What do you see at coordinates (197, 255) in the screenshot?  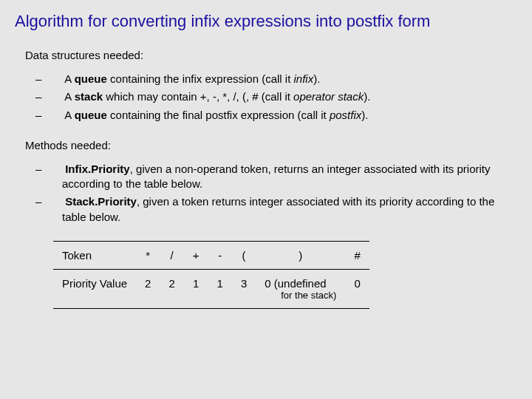 I see `table-header-cell: +` at bounding box center [197, 255].